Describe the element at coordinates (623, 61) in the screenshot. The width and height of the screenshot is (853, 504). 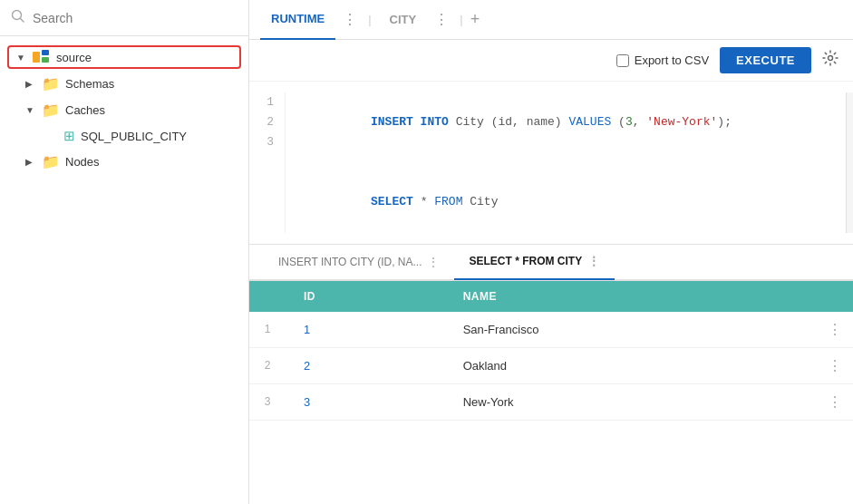
I see `export-checkbox-input` at that location.